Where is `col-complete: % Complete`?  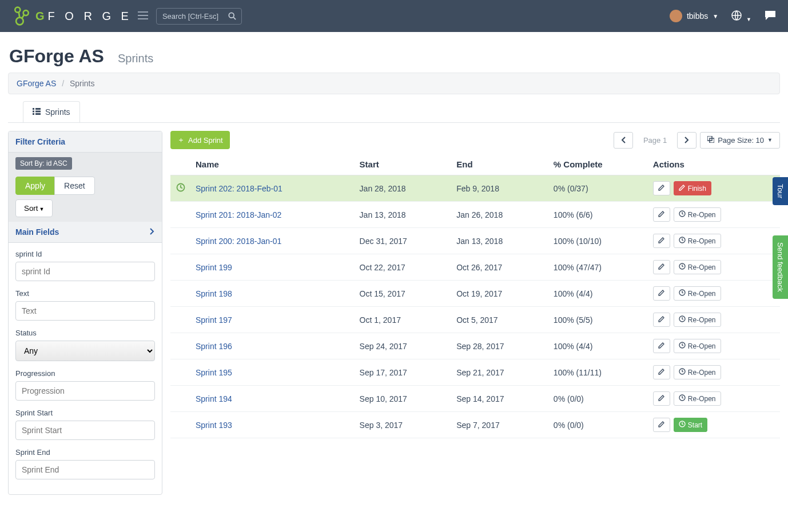 col-complete: % Complete is located at coordinates (599, 165).